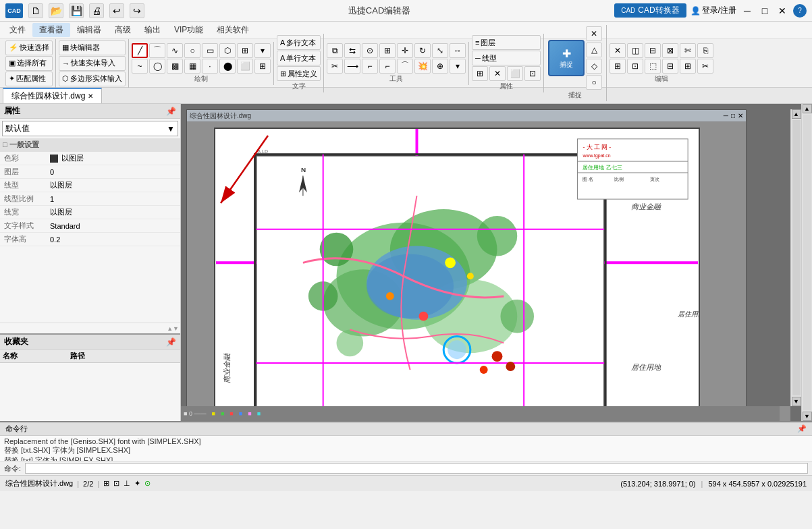  What do you see at coordinates (140, 51) in the screenshot?
I see `line-button: ╱` at bounding box center [140, 51].